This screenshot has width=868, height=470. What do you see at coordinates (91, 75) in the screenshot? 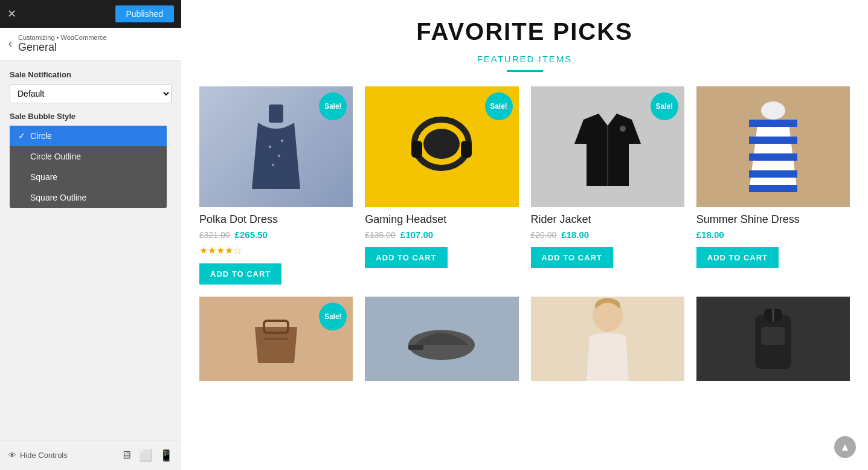
I see `sale-notification-label: Sale Notification` at bounding box center [91, 75].